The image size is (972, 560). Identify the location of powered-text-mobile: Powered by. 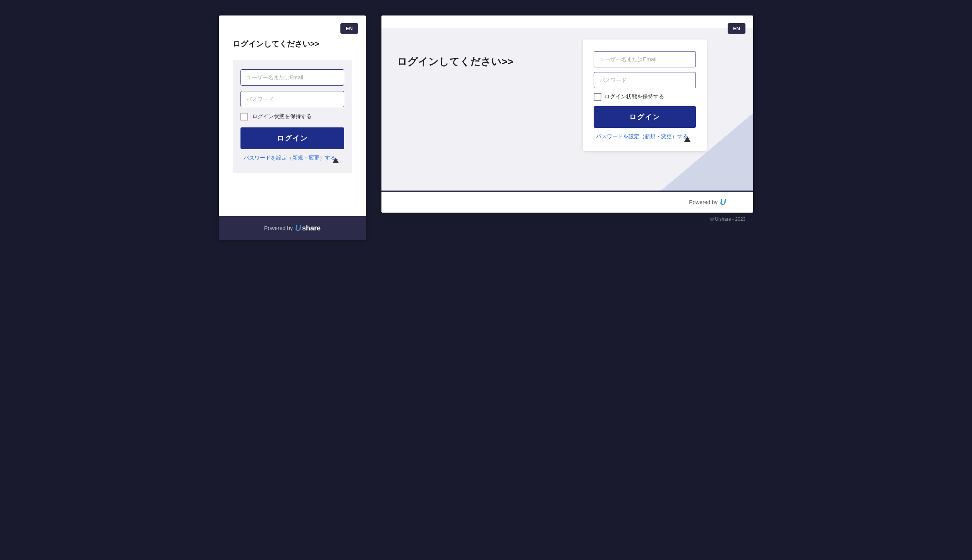
(278, 228).